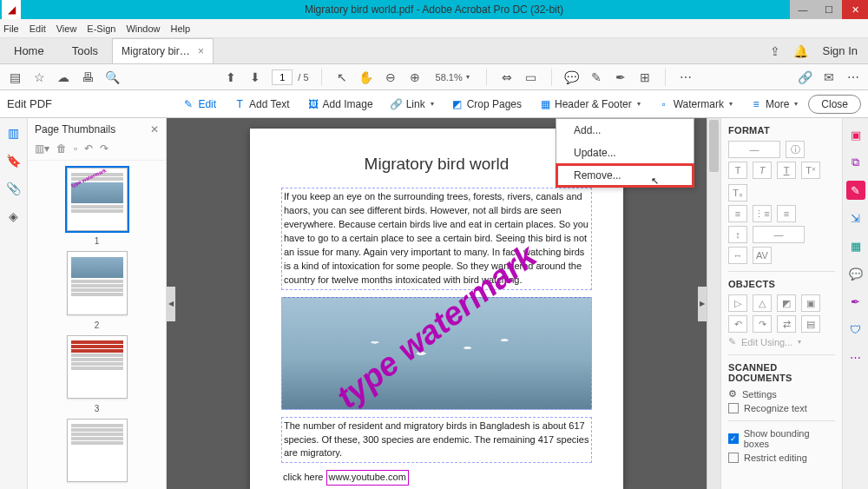 This screenshot has width=868, height=489. I want to click on tab-home: Home, so click(30, 50).